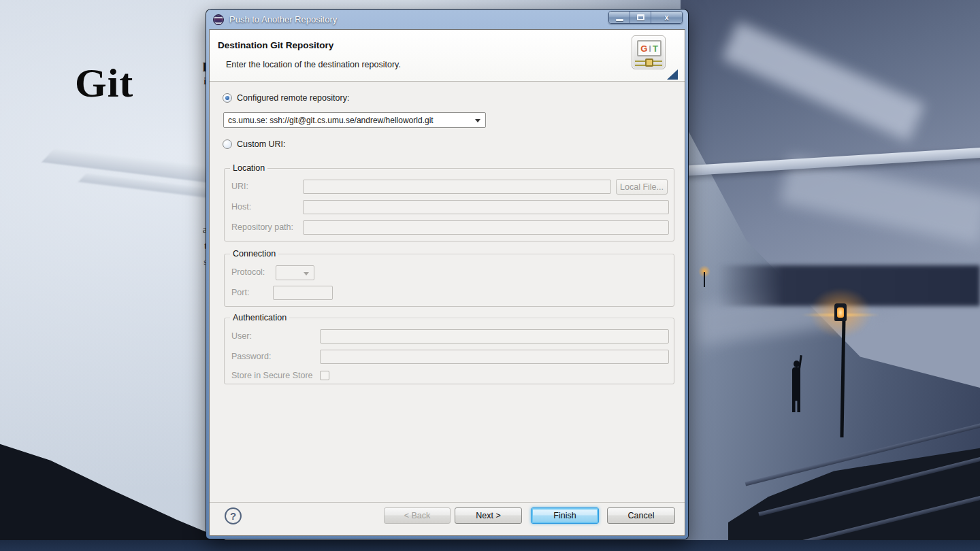 This screenshot has width=980, height=551. I want to click on repository-path-label: Repository path:, so click(263, 227).